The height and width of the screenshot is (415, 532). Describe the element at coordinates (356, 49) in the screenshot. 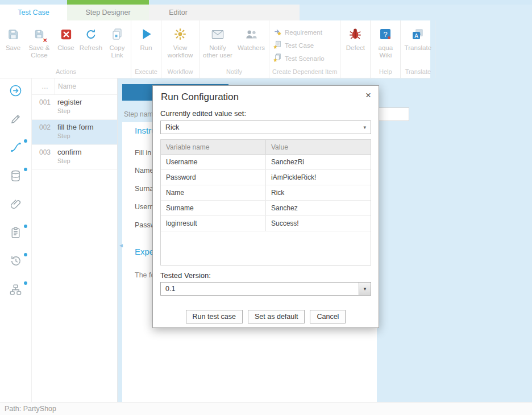

I see `ribbon-group-defect: Defect` at that location.